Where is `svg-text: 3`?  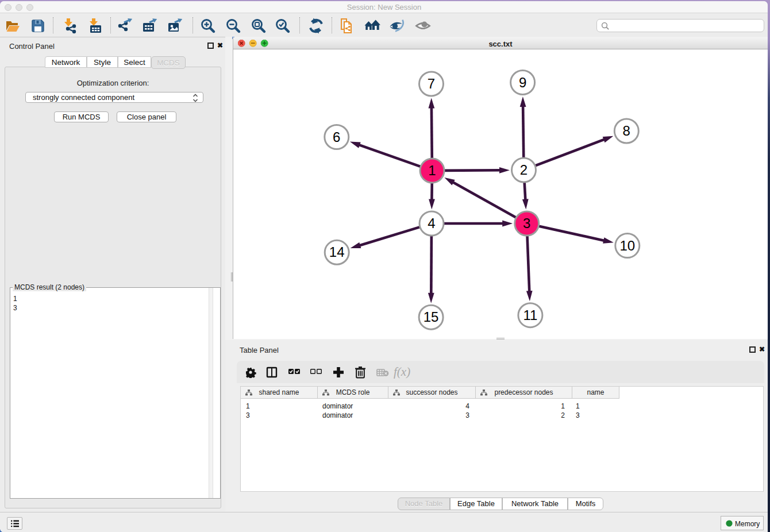
svg-text: 3 is located at coordinates (526, 223).